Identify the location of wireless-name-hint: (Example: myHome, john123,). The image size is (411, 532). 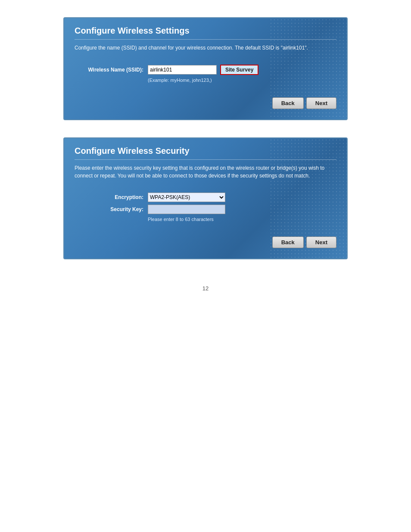
(242, 80).